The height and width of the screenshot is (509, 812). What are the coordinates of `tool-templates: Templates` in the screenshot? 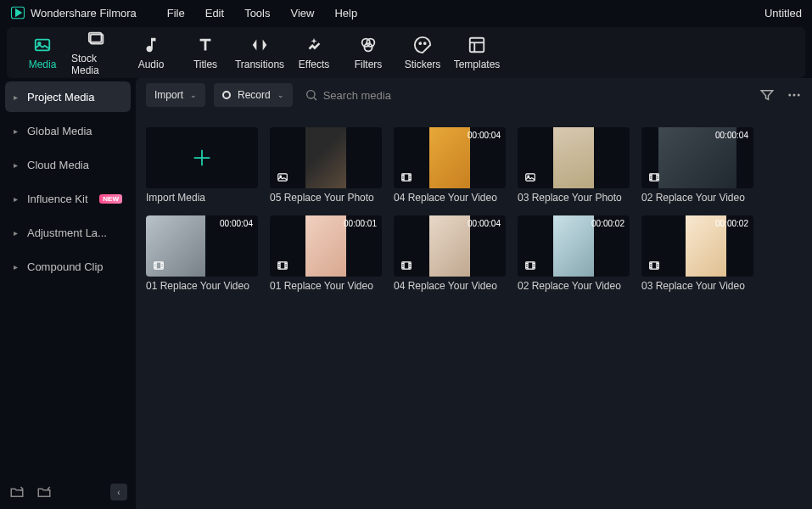 It's located at (477, 53).